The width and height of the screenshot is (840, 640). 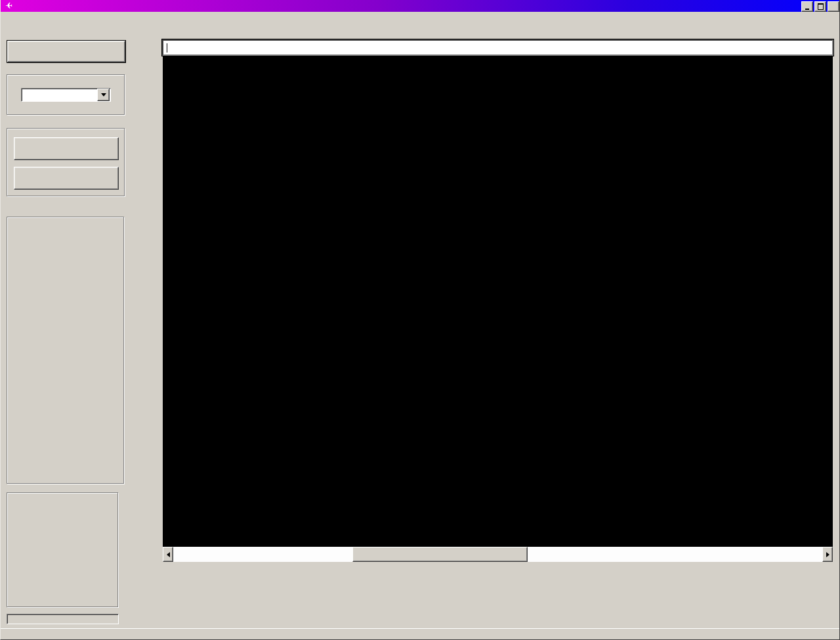 I want to click on app-icon: ✈, so click(x=7, y=6).